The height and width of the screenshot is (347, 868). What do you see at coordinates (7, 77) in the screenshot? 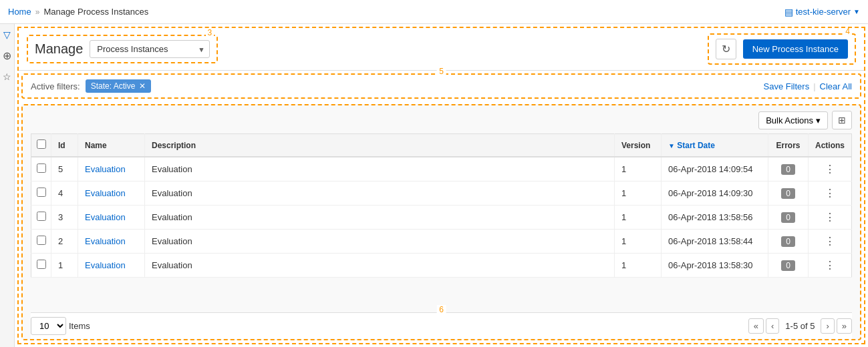
I see `star-sidebar-icon: ☆` at bounding box center [7, 77].